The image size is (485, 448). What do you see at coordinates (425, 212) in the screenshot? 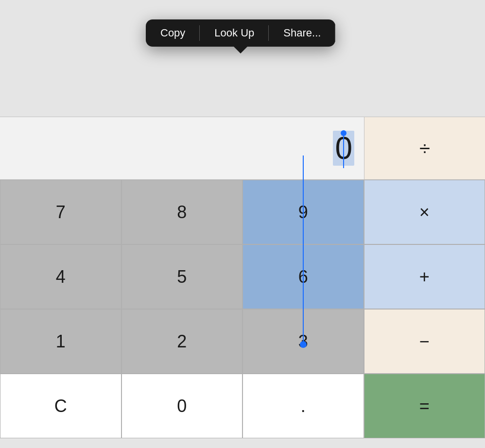
I see `key-multiply: ×` at bounding box center [425, 212].